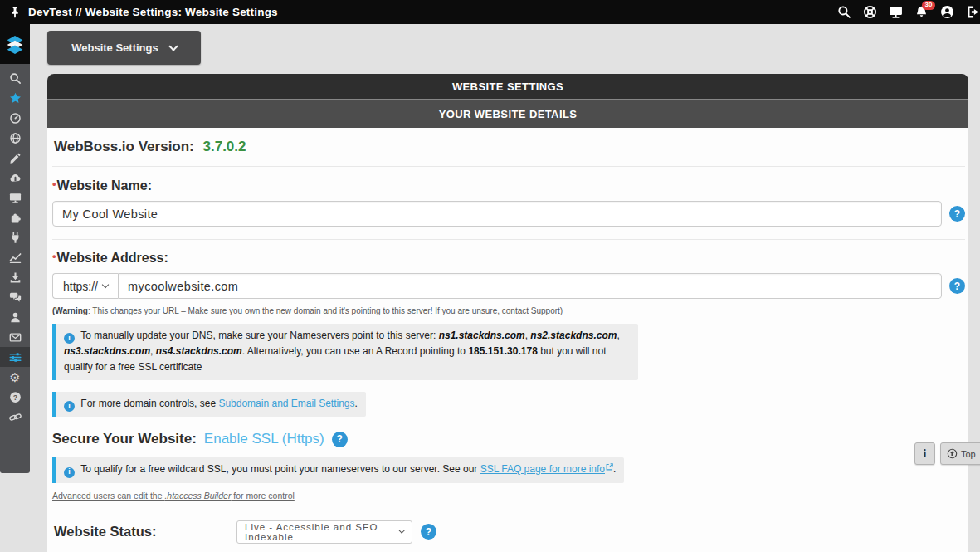 The width and height of the screenshot is (980, 552). What do you see at coordinates (322, 532) in the screenshot?
I see `website-status-value: Live - Accessible and SEO Indexable` at bounding box center [322, 532].